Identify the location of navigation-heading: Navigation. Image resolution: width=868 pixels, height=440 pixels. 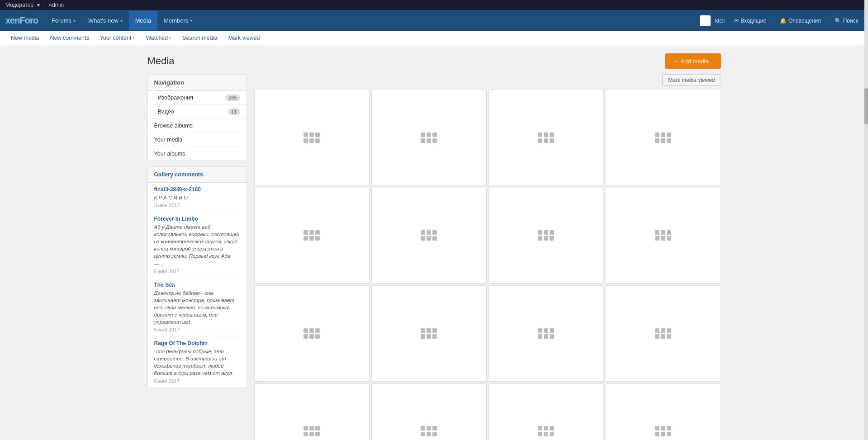
(197, 83).